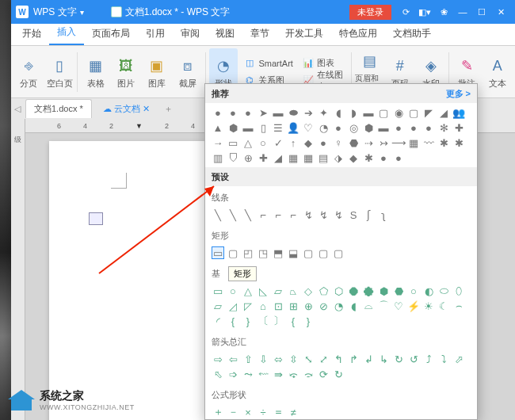  Describe the element at coordinates (501, 12) in the screenshot. I see `close-icon: ✕` at that location.